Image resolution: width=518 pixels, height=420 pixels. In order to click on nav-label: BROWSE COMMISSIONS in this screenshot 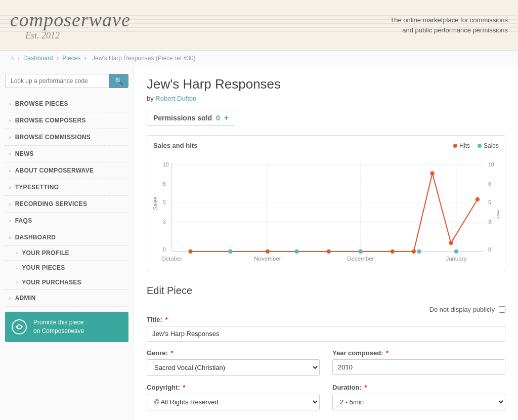, I will do `click(53, 137)`.